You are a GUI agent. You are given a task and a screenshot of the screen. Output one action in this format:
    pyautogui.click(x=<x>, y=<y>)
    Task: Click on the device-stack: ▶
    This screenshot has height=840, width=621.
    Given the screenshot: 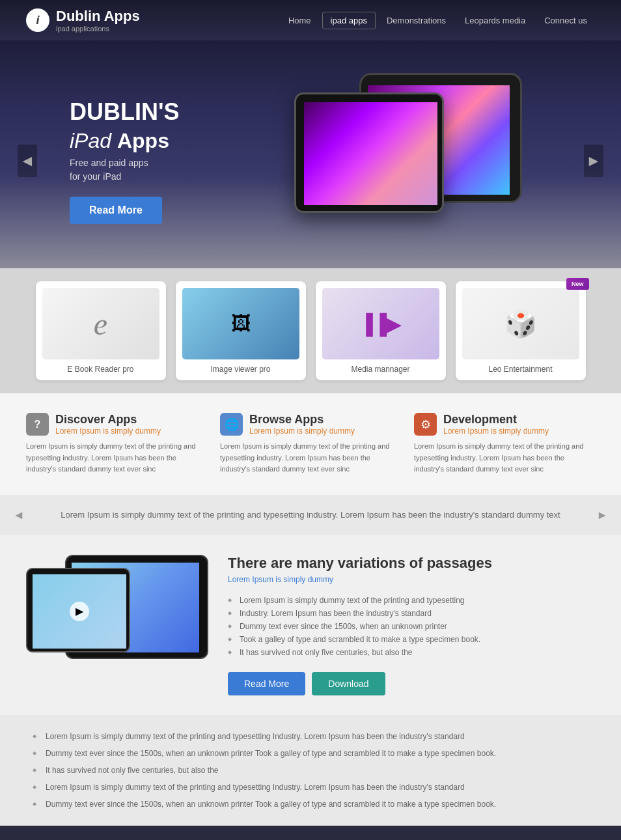 What is the action you would take?
    pyautogui.click(x=117, y=613)
    